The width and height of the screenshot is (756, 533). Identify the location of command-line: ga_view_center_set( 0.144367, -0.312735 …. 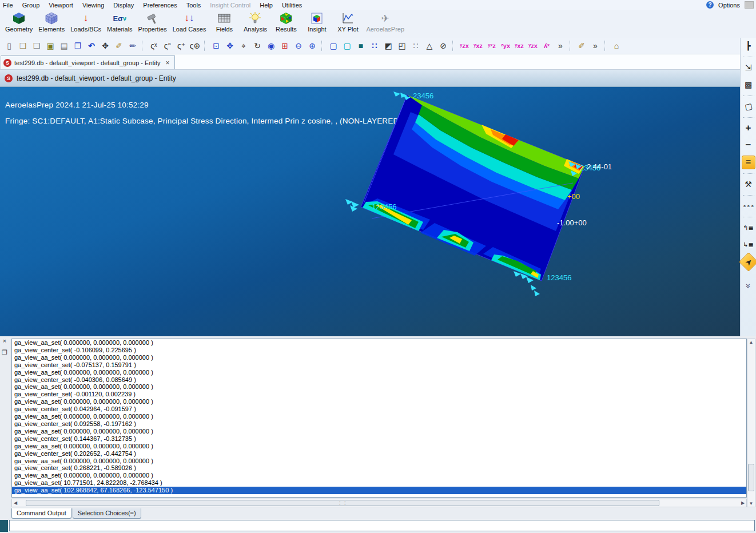
(379, 439).